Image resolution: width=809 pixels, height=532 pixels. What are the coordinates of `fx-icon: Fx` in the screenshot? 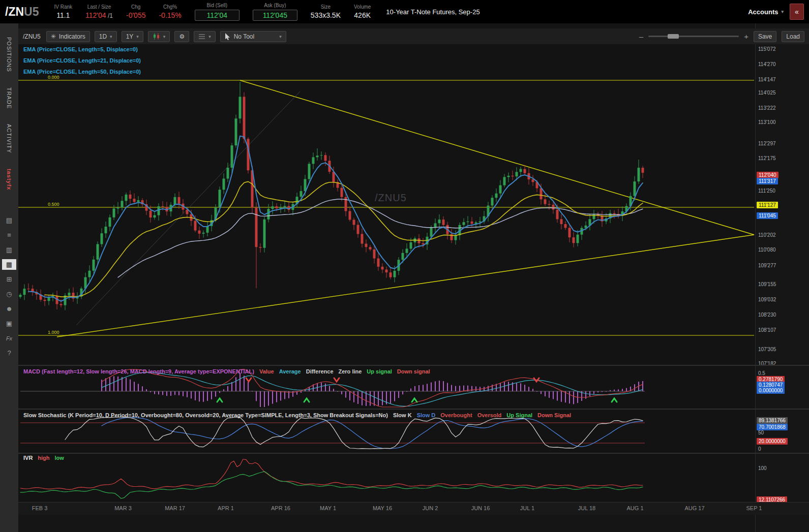 It's located at (9, 338).